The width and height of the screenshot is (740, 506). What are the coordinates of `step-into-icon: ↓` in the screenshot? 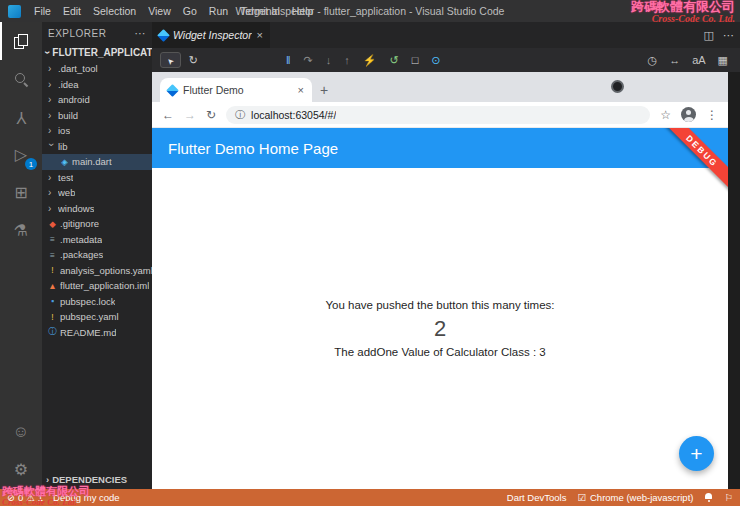 It's located at (329, 60).